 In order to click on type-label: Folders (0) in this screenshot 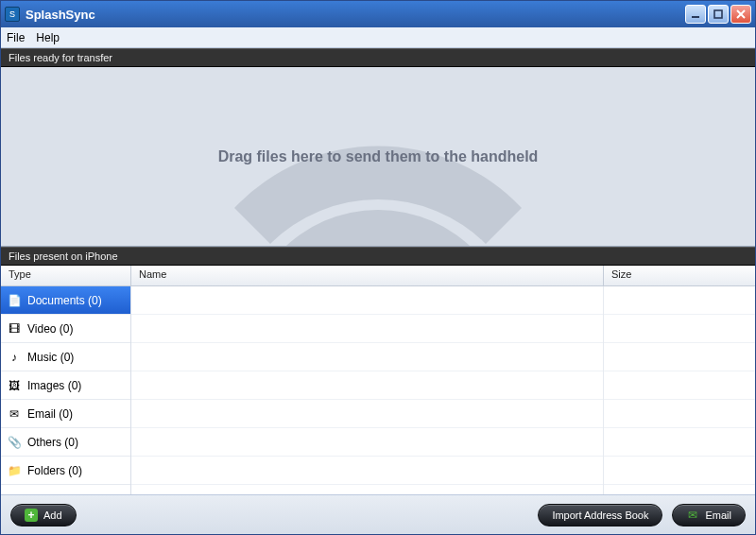, I will do `click(55, 471)`.